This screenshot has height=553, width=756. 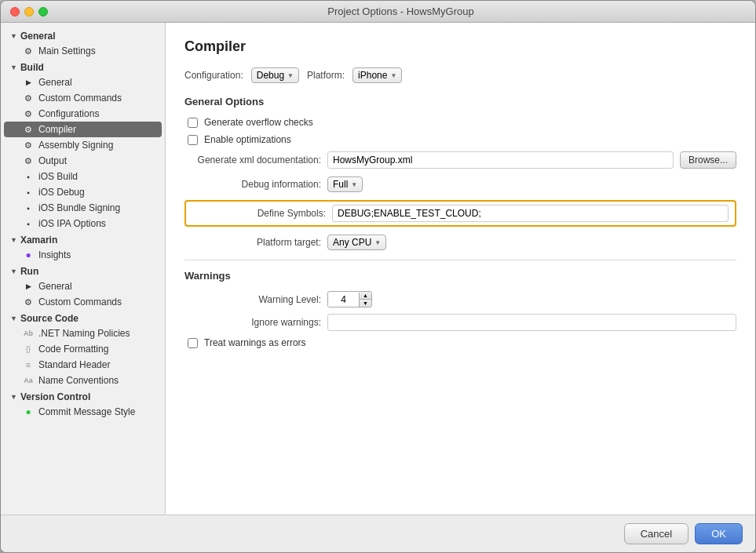 What do you see at coordinates (83, 208) in the screenshot?
I see `sidebar-item-ios-bundle-signing: iOS Bundle Signing` at bounding box center [83, 208].